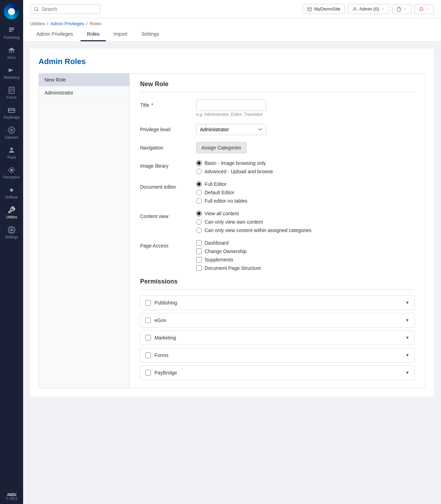 The height and width of the screenshot is (504, 441). Describe the element at coordinates (424, 9) in the screenshot. I see `notifications-button` at that location.